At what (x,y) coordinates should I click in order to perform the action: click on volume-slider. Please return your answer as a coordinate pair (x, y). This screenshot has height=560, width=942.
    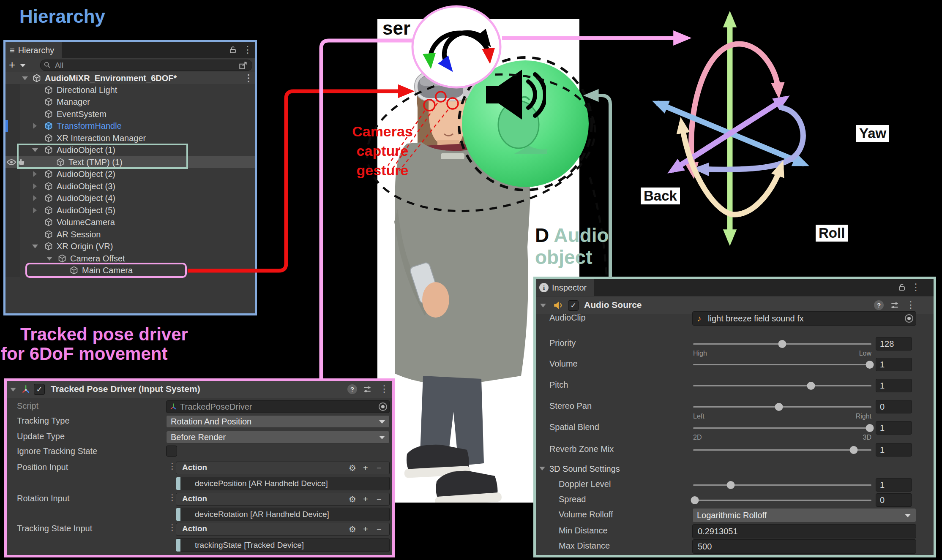
    Looking at the image, I should click on (782, 364).